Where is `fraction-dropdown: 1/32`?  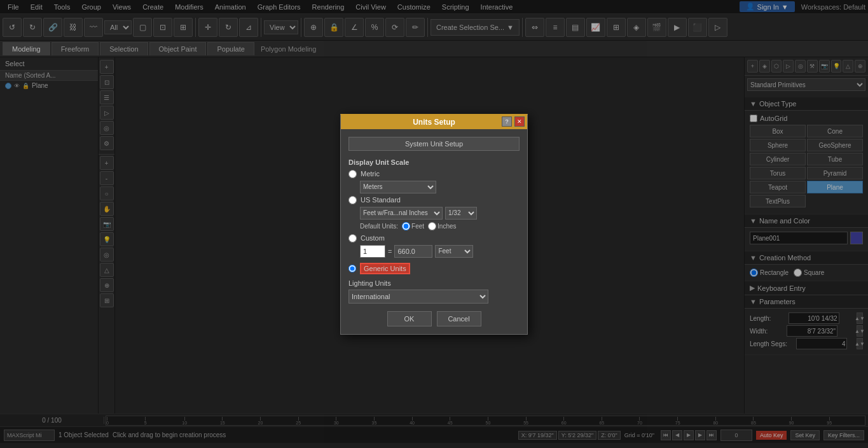 fraction-dropdown: 1/32 is located at coordinates (461, 213).